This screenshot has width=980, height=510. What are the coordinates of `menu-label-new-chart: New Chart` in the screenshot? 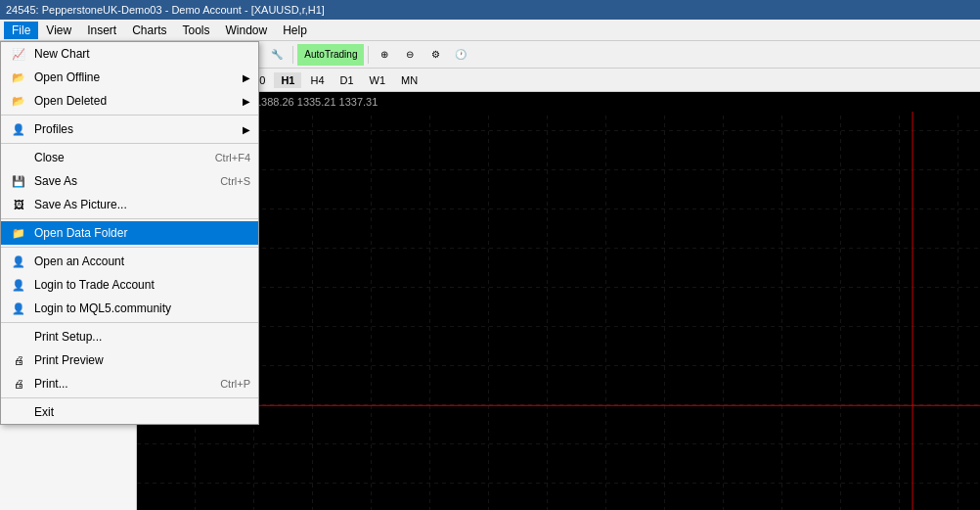 It's located at (143, 54).